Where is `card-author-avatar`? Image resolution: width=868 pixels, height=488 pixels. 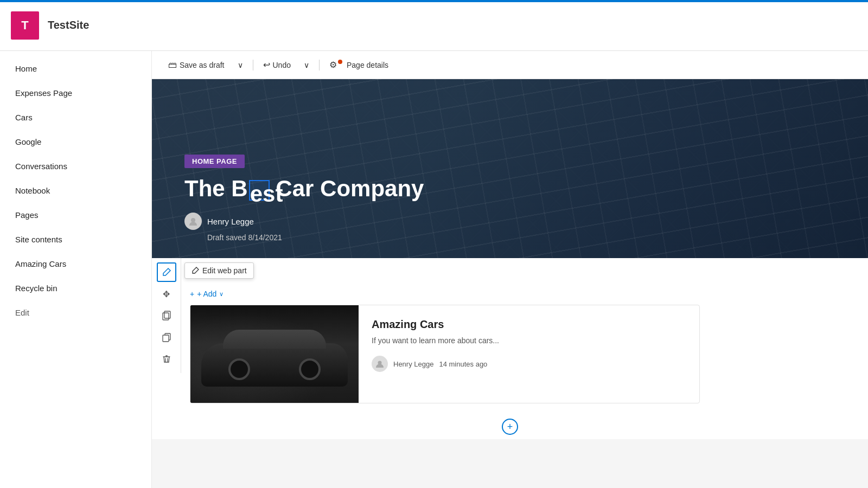
card-author-avatar is located at coordinates (380, 364).